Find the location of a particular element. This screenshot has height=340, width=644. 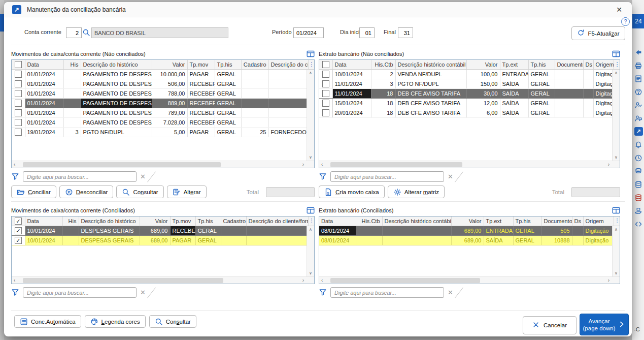

column-header: Ds is located at coordinates (578, 221).